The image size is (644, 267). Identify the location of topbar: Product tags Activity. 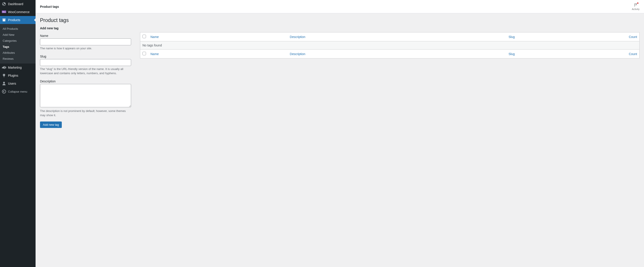
(340, 6).